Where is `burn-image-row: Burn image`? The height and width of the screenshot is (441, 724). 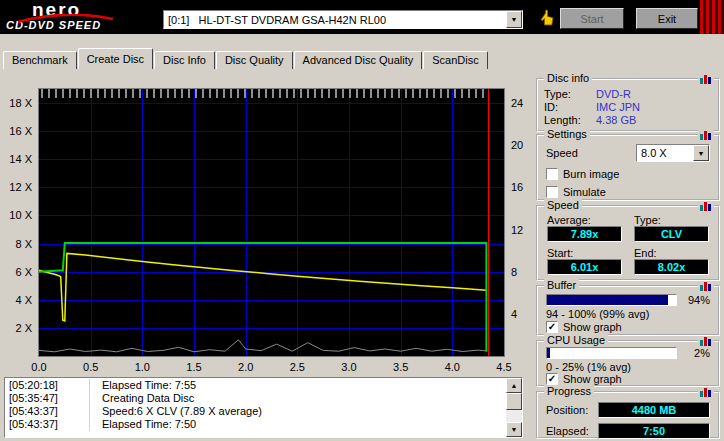 burn-image-row: Burn image is located at coordinates (628, 174).